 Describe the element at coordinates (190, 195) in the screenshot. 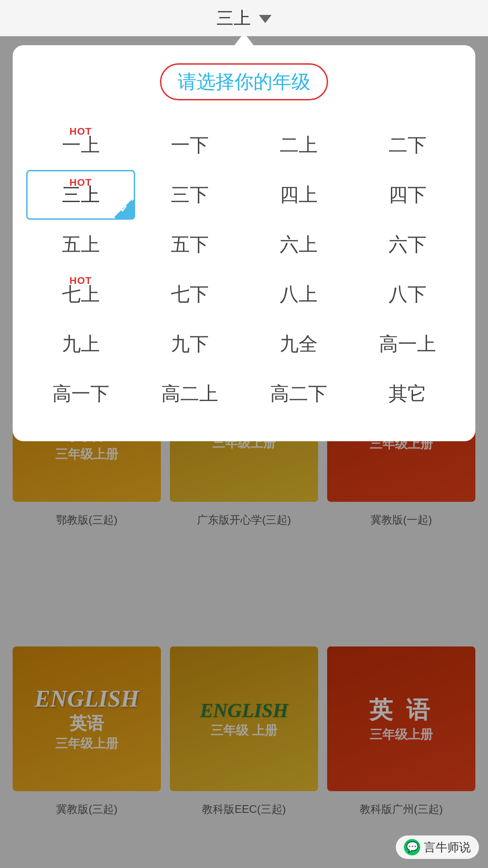

I see `grade-cell-三下: 三下` at that location.